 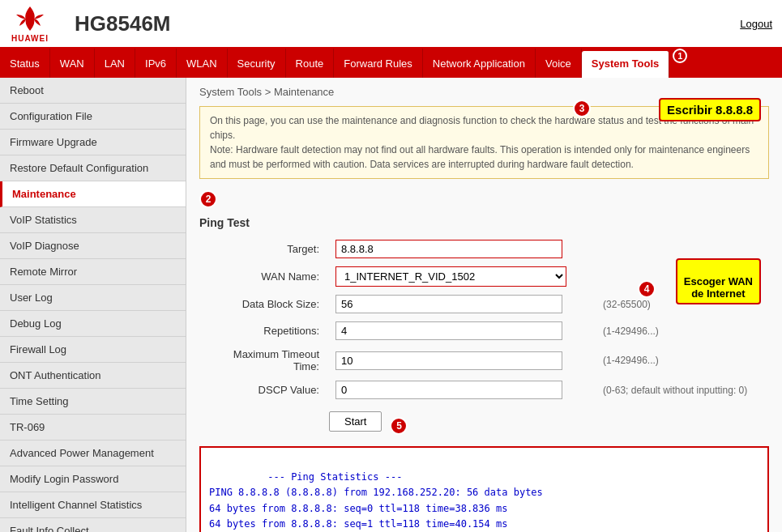 I want to click on annotation-write-ip: Escribir 8.8.8.8, so click(x=710, y=110).